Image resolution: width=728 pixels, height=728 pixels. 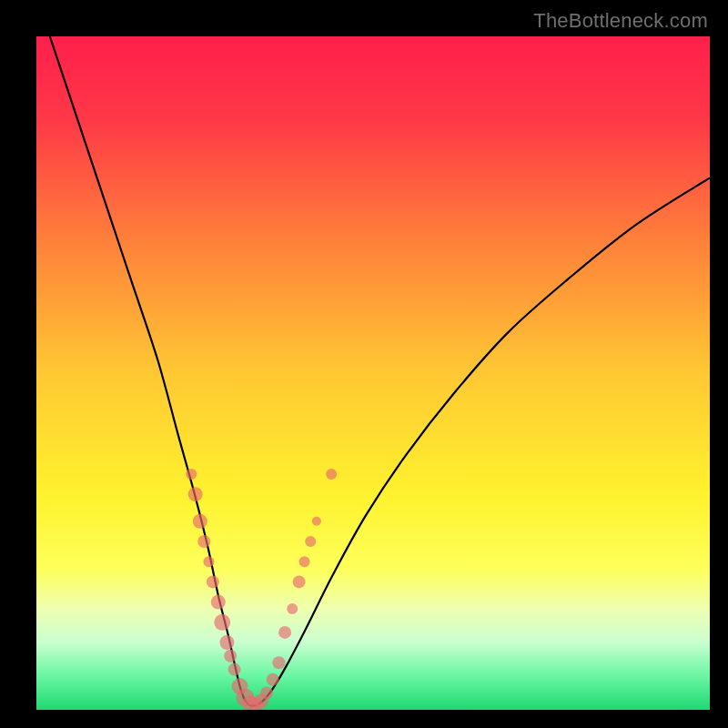 I want to click on scatter-points, so click(x=261, y=590).